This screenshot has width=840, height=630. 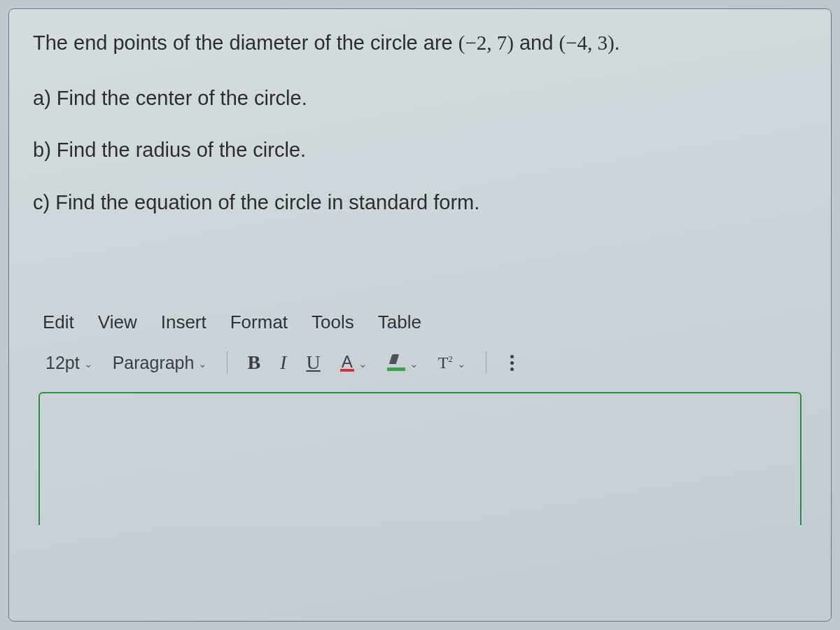 What do you see at coordinates (59, 322) in the screenshot?
I see `menu-edit: Edit` at bounding box center [59, 322].